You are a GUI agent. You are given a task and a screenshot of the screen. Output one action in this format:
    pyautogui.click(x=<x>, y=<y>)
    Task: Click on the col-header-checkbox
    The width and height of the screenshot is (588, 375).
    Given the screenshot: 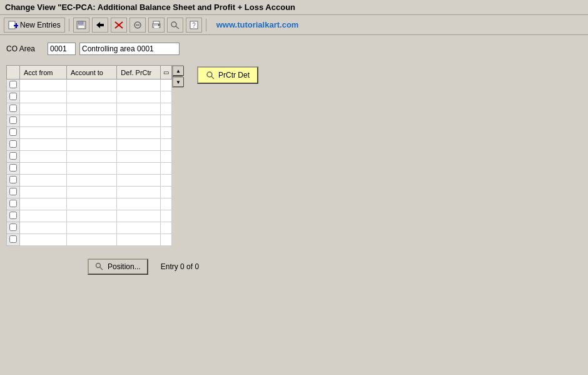 What is the action you would take?
    pyautogui.click(x=14, y=73)
    